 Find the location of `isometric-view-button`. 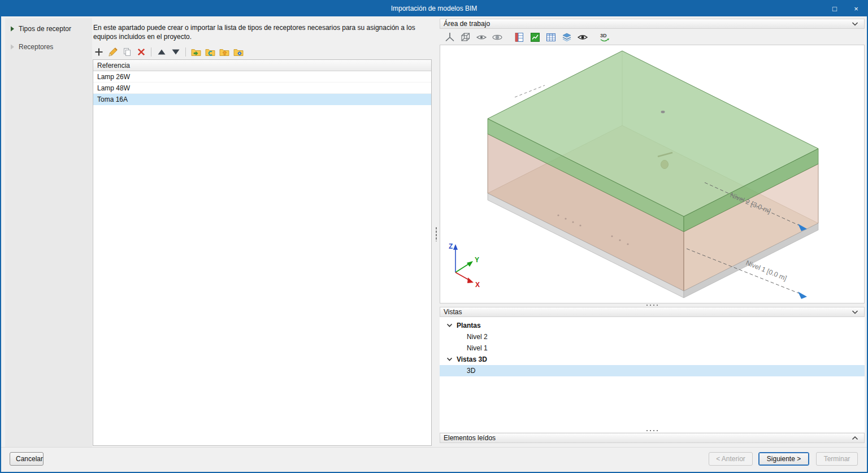

isometric-view-button is located at coordinates (450, 37).